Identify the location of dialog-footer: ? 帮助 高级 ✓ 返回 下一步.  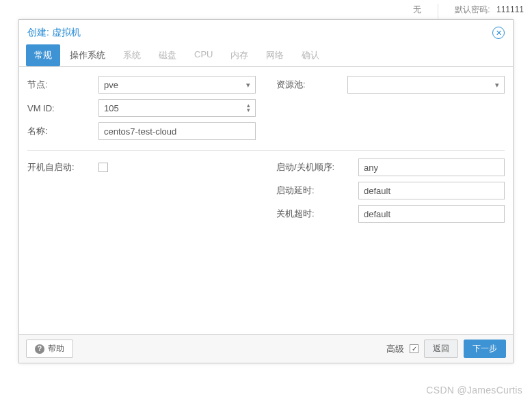
(266, 348).